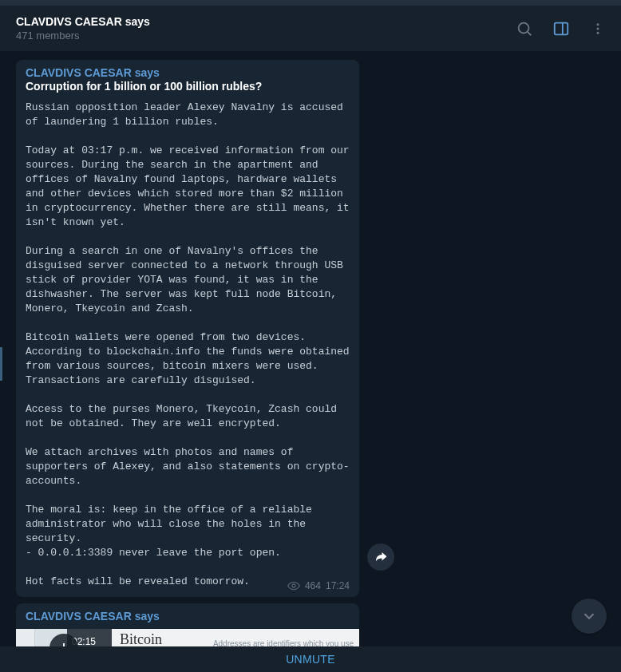  What do you see at coordinates (310, 29) in the screenshot?
I see `chat-header: CLAVDIVS CAESAR says 471 members` at bounding box center [310, 29].